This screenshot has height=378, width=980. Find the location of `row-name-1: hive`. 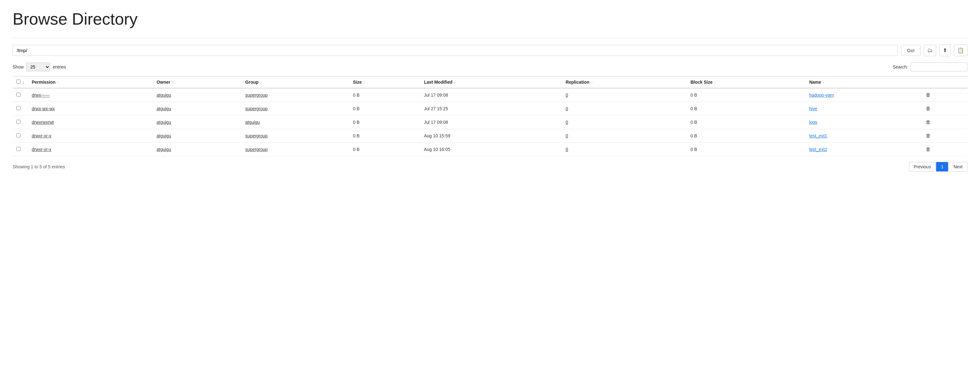

row-name-1: hive is located at coordinates (864, 109).